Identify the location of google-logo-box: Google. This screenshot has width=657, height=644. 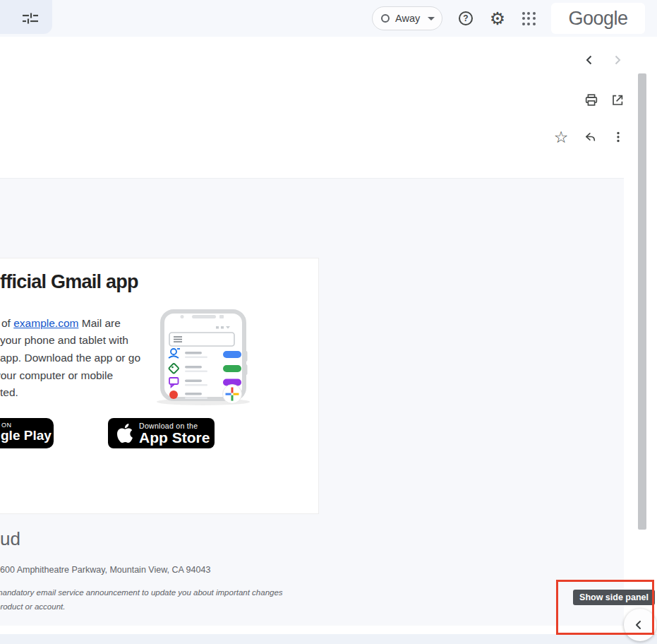
(598, 18).